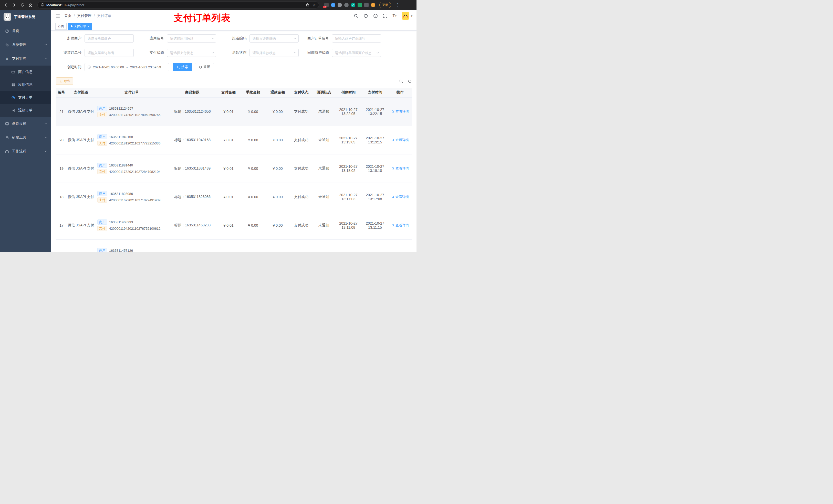 Image resolution: width=833 pixels, height=504 pixels. What do you see at coordinates (191, 39) in the screenshot?
I see `app-id-select` at bounding box center [191, 39].